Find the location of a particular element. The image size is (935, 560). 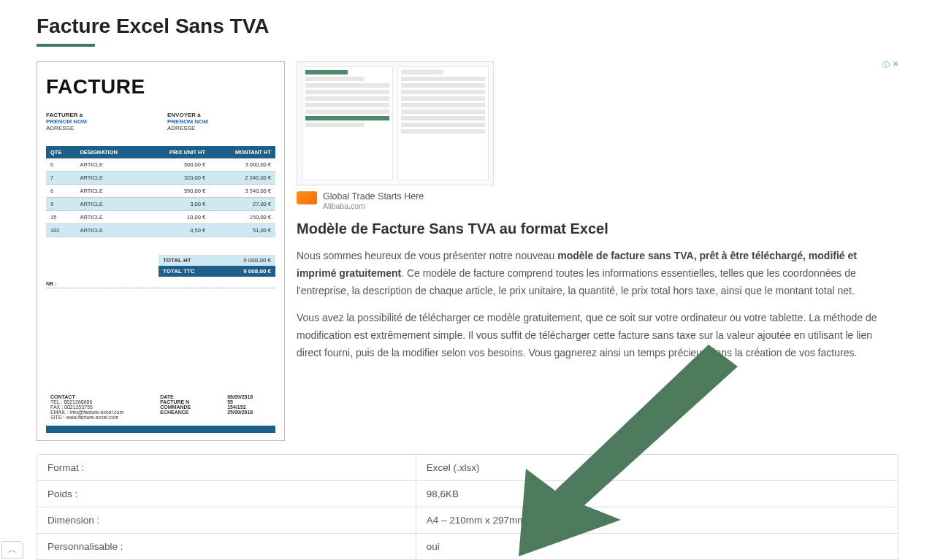

contact-site: SITE : www.facture-excel.com is located at coordinates (85, 418).